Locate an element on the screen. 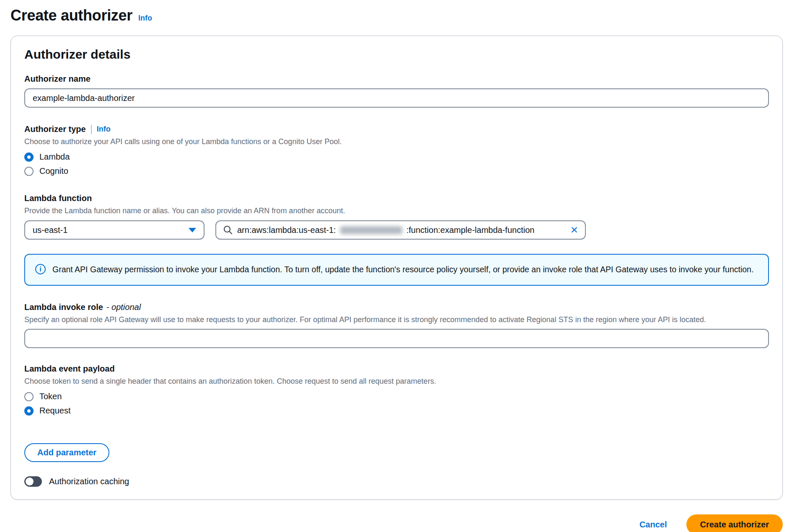  radio-option-label: Request is located at coordinates (55, 411).